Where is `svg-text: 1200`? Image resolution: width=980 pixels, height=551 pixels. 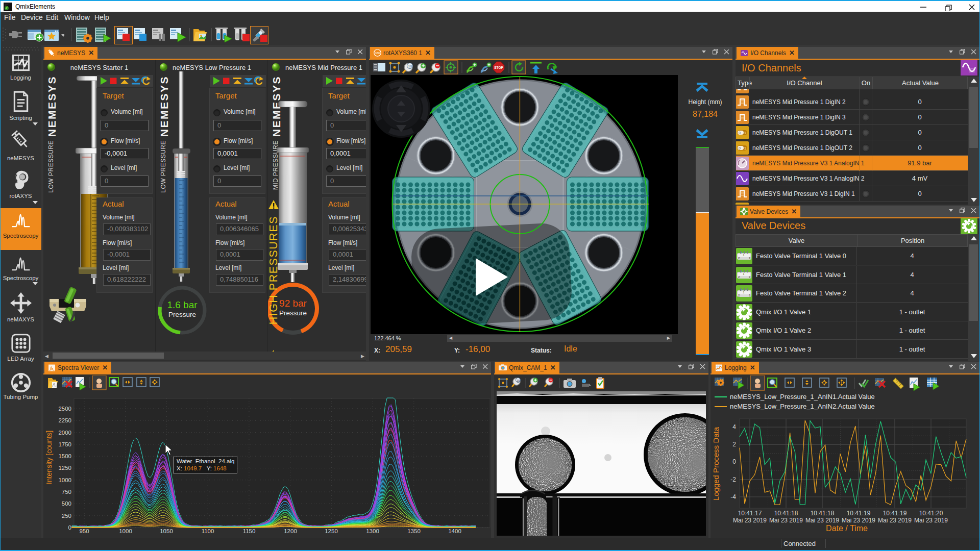 svg-text: 1200 is located at coordinates (290, 531).